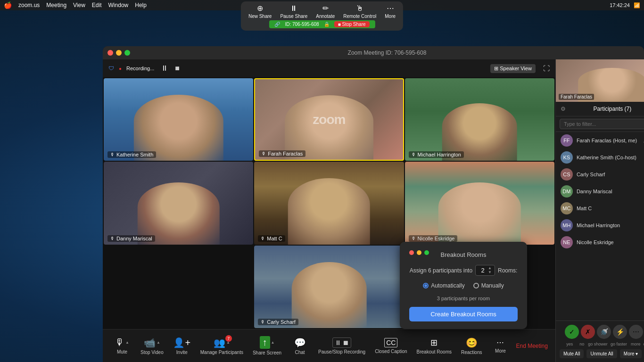 The height and width of the screenshot is (362, 644). Describe the element at coordinates (572, 332) in the screenshot. I see `yes-reaction-button: ✓` at that location.